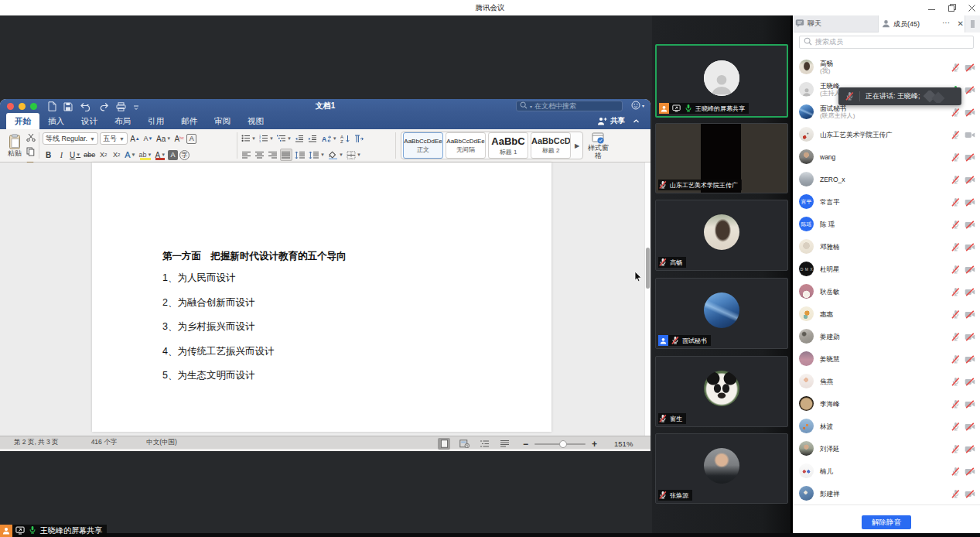  I want to click on member-row: 邓雅楠, so click(886, 246).